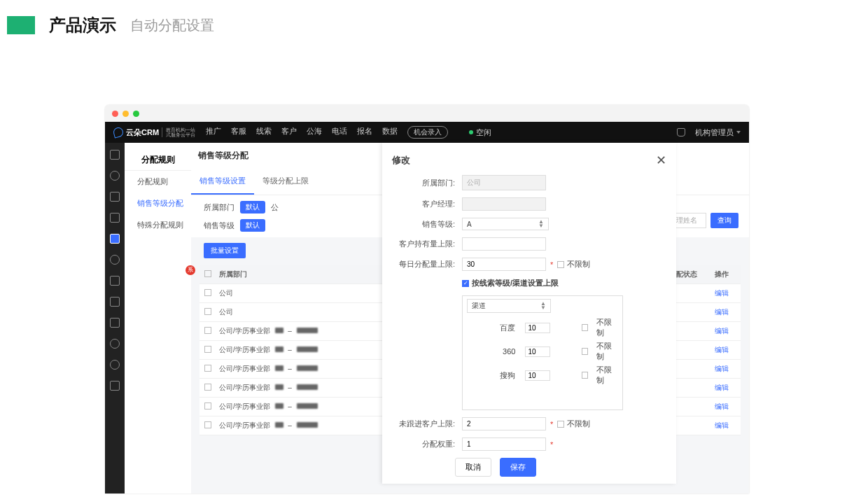 This screenshot has height=504, width=847. Describe the element at coordinates (208, 274) in the screenshot. I see `select-all-checkbox` at that location.